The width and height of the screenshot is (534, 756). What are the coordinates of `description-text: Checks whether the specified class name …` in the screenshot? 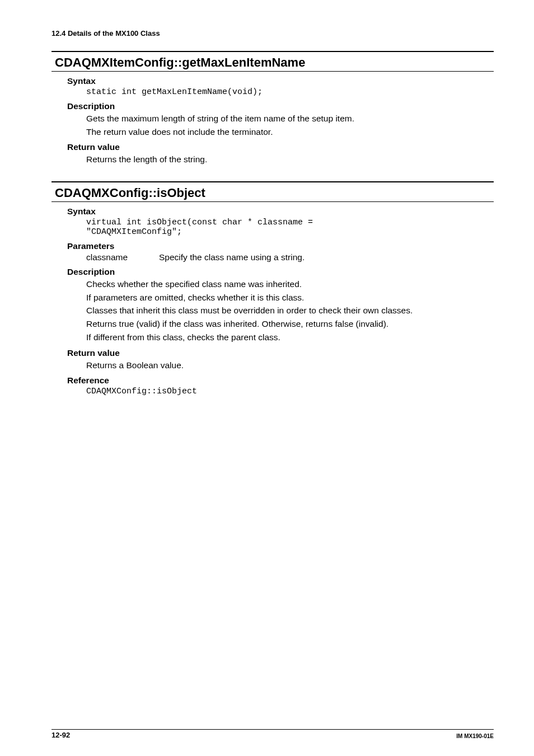 It's located at (273, 284).